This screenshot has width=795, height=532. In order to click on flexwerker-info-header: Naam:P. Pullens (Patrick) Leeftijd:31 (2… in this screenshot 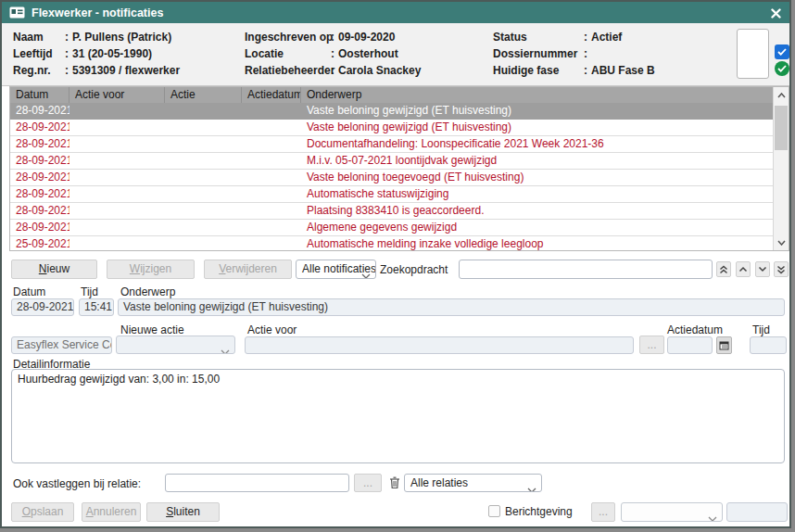, I will do `click(396, 55)`.